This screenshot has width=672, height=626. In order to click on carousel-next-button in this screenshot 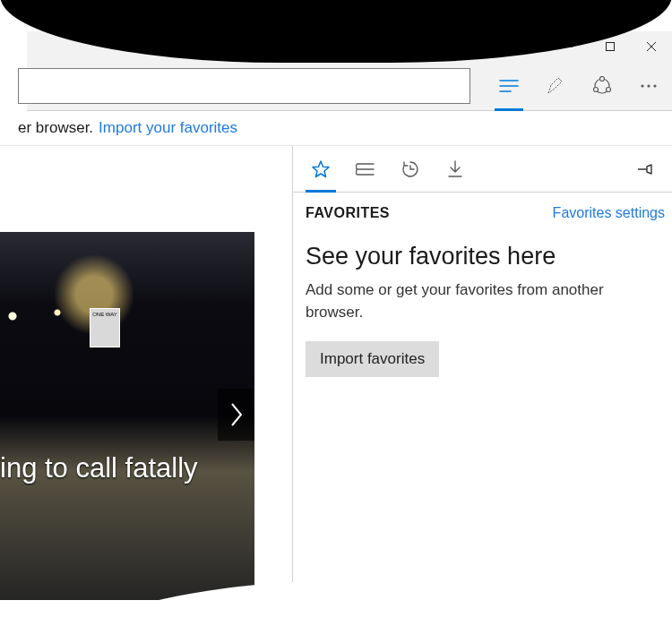, I will do `click(237, 415)`.